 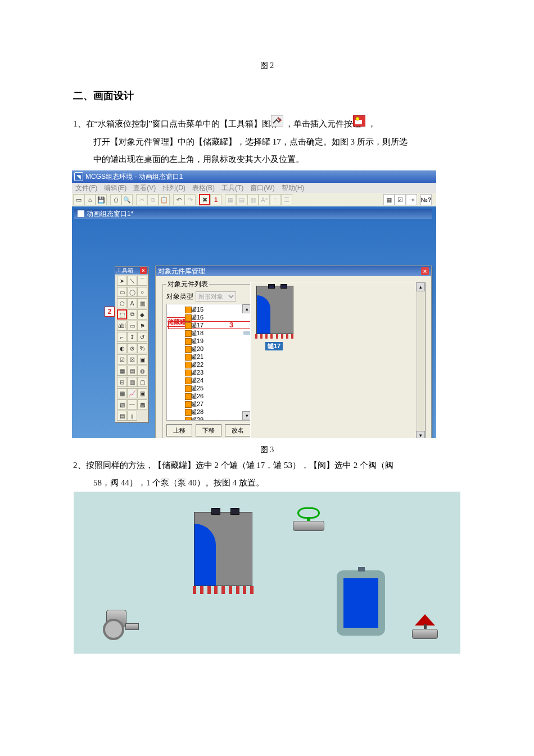 What do you see at coordinates (426, 200) in the screenshot?
I see `tb-help: №?` at bounding box center [426, 200].